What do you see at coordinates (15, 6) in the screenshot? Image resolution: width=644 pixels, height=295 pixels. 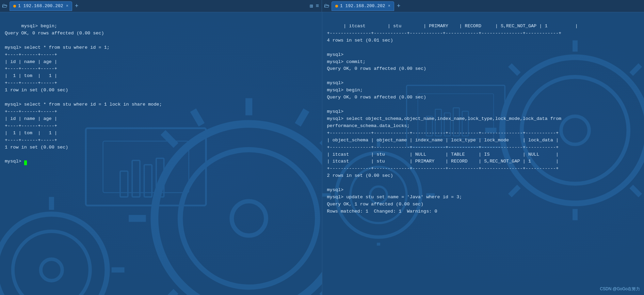 I see `tab-dot-left` at bounding box center [15, 6].